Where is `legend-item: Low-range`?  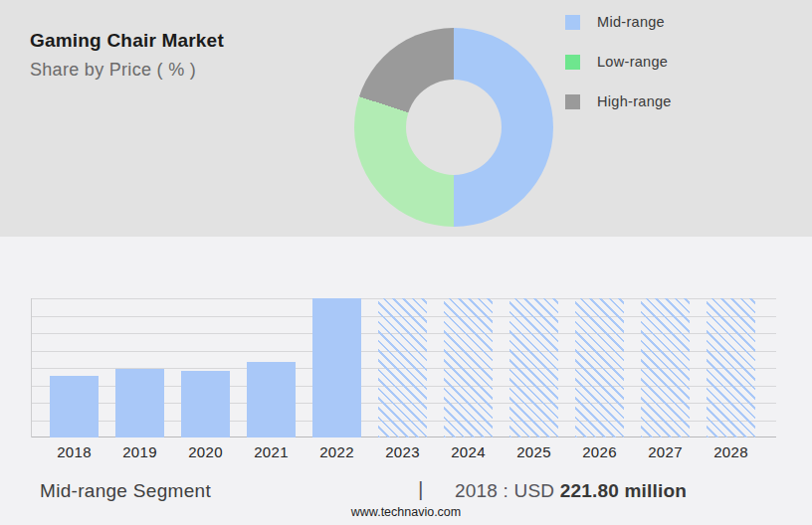 legend-item: Low-range is located at coordinates (619, 62).